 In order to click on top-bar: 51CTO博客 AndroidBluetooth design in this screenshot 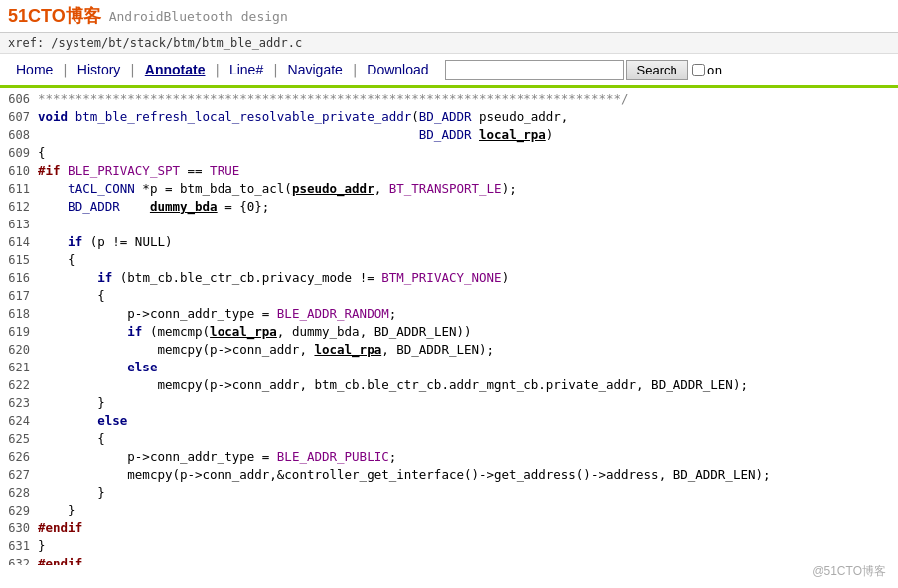, I will do `click(449, 16)`.